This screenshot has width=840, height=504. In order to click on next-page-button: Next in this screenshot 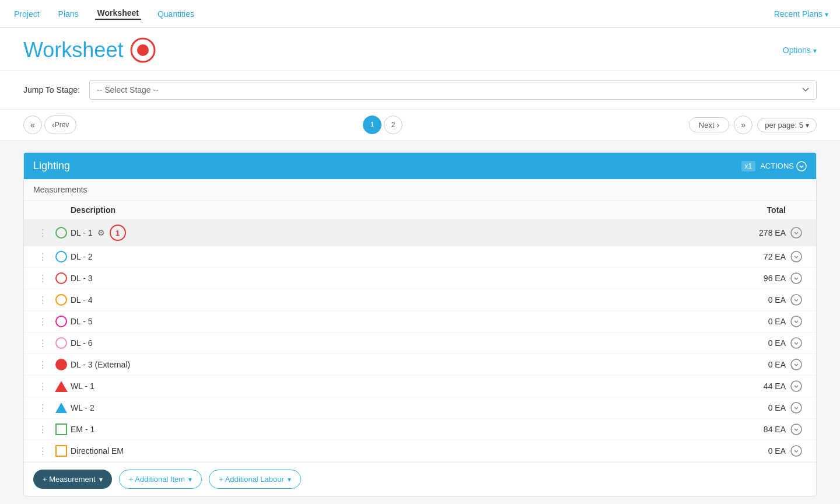, I will do `click(709, 125)`.